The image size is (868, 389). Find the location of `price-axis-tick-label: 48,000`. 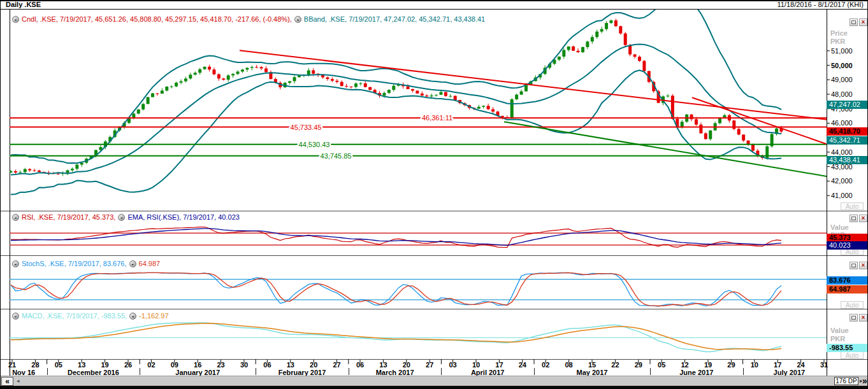

price-axis-tick-label: 48,000 is located at coordinates (842, 94).